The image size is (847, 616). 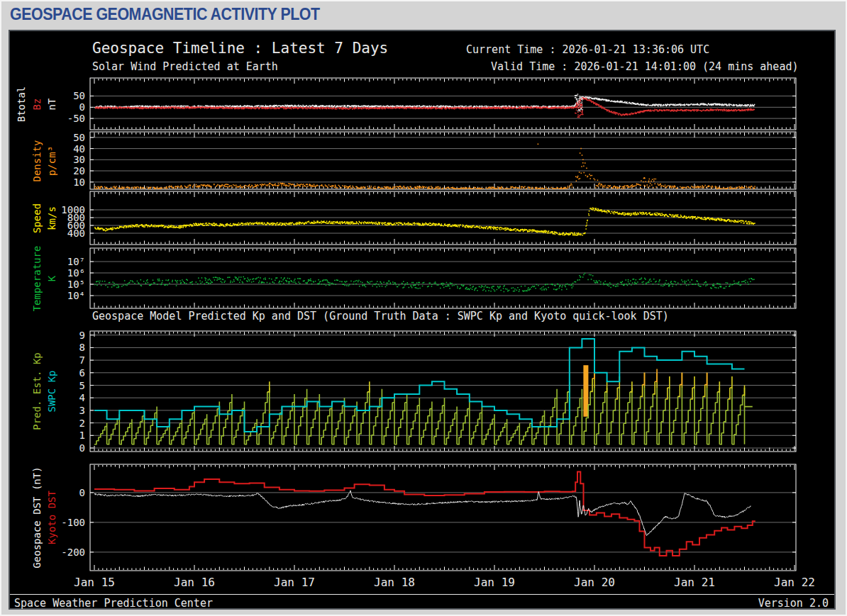 What do you see at coordinates (424, 283) in the screenshot?
I see `series-temperature` at bounding box center [424, 283].